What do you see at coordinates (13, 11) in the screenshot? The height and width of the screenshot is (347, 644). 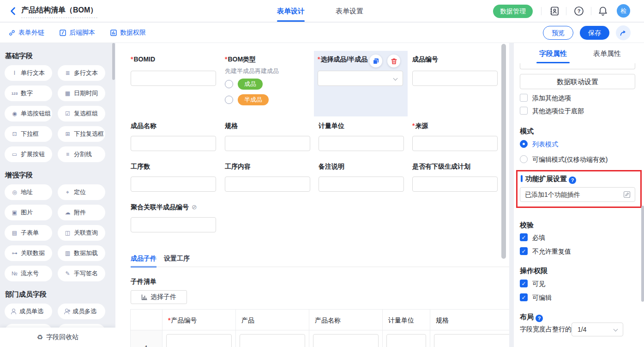 I see `back-icon` at bounding box center [13, 11].